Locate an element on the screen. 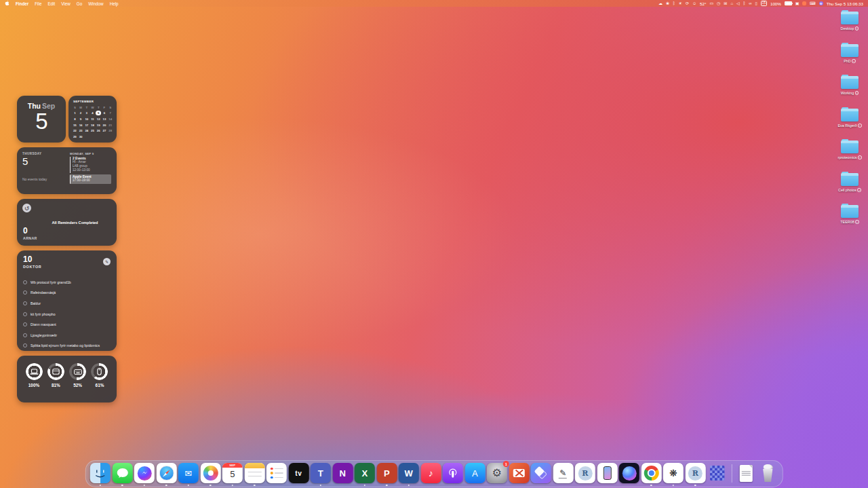 This screenshot has height=488, width=868. dock-iphone is located at coordinates (607, 474).